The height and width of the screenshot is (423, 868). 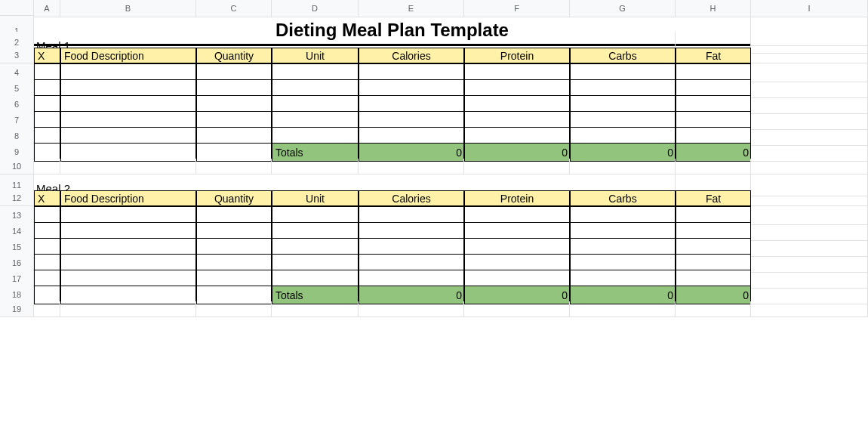 What do you see at coordinates (623, 56) in the screenshot?
I see `header-carb-meal1: Carbs` at bounding box center [623, 56].